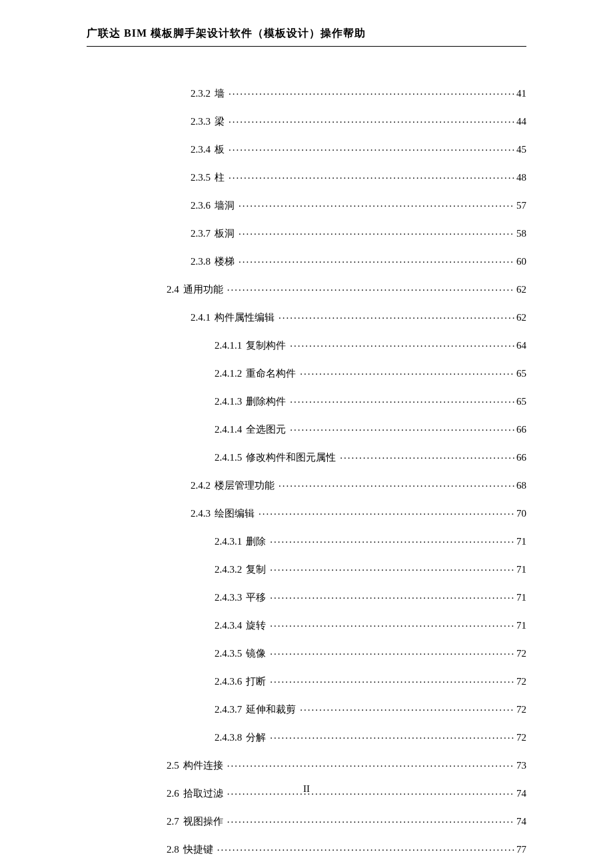 Image resolution: width=613 pixels, height=868 pixels. What do you see at coordinates (201, 93) in the screenshot?
I see `toc-number: 2.3.2` at bounding box center [201, 93].